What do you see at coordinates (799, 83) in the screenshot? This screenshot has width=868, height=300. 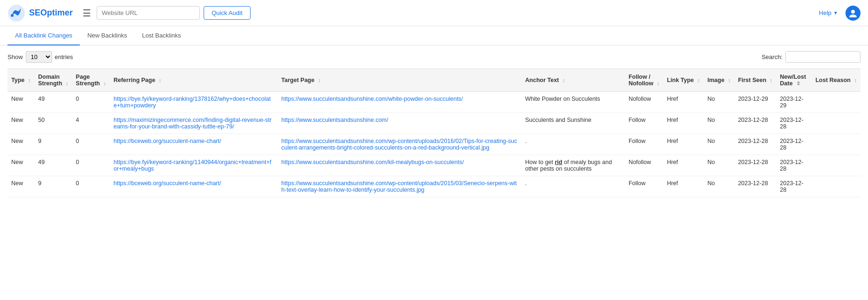 I see `sort-icon-new-lost: ⇕` at bounding box center [799, 83].